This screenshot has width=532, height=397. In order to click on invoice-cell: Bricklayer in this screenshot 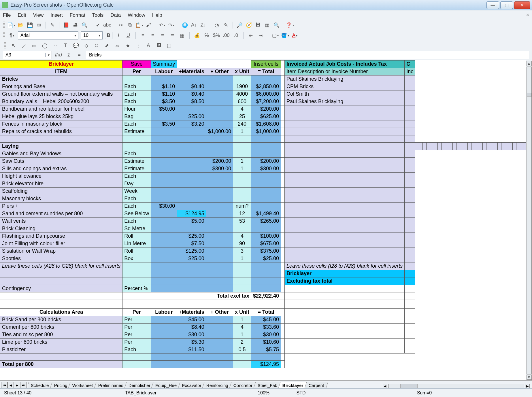, I will do `click(345, 274)`.